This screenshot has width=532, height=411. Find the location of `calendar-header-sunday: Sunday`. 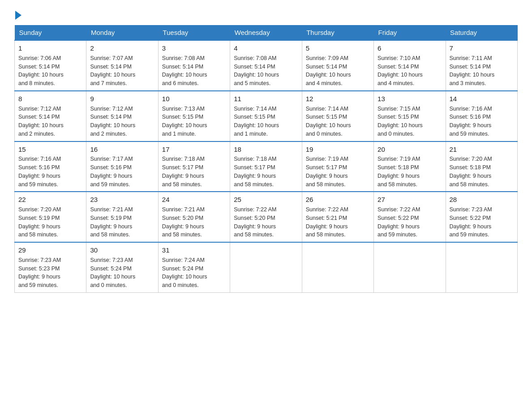

calendar-header-sunday: Sunday is located at coordinates (51, 33).